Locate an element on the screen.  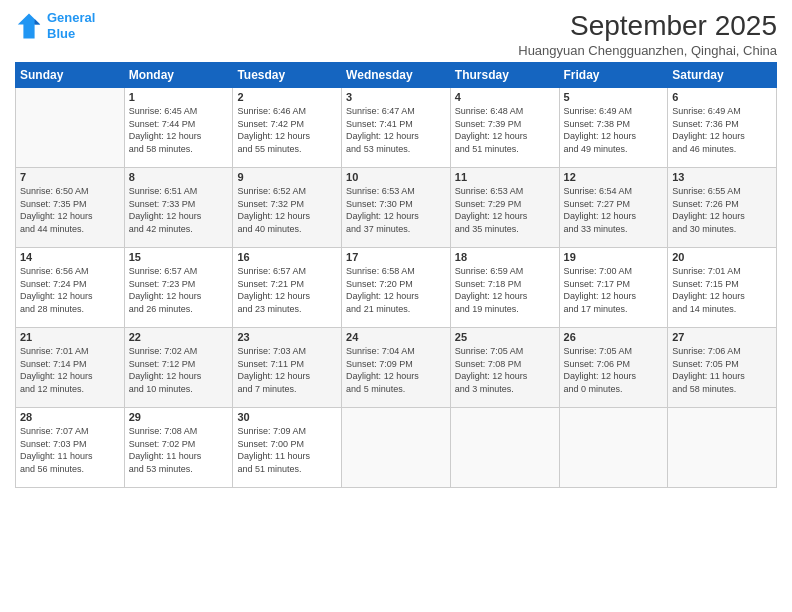
day-info: Sunrise: 6:48 AM Sunset: 7:39 PM Dayligh… is located at coordinates (505, 130).